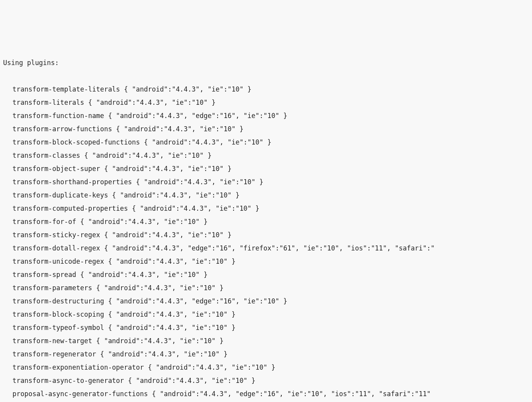  Describe the element at coordinates (266, 248) in the screenshot. I see `plugin-line: transform-dotall-regex { "android":"4.4.…` at that location.